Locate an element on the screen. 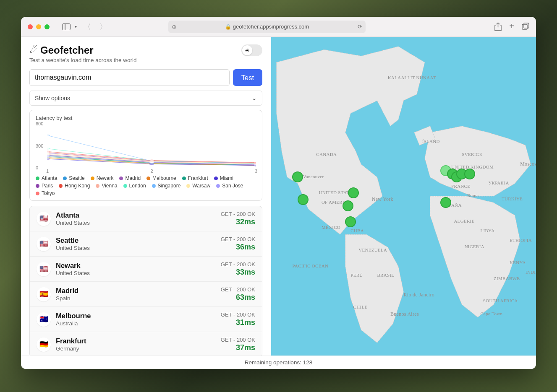 The height and width of the screenshot is (392, 557). legend-item: Seattle is located at coordinates (74, 178).